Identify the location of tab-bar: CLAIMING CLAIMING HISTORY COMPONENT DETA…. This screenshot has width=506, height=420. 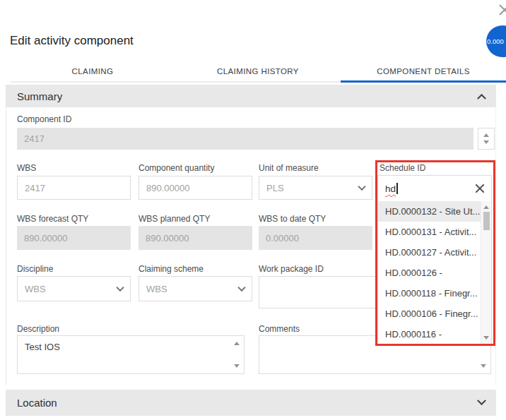
(258, 72).